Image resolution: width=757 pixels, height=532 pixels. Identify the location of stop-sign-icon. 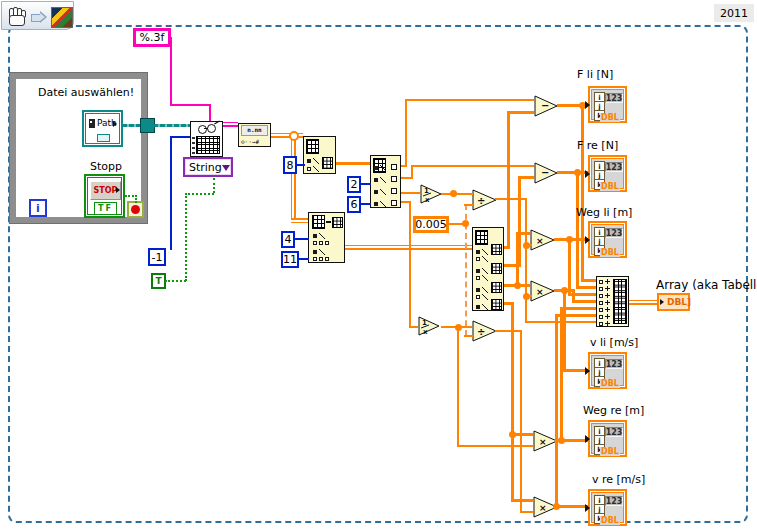
(136, 210).